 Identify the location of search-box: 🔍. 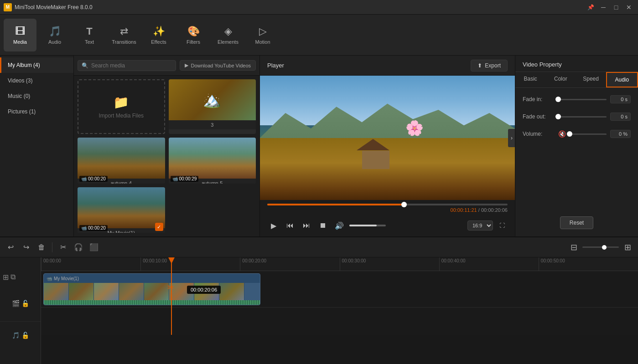
(127, 66).